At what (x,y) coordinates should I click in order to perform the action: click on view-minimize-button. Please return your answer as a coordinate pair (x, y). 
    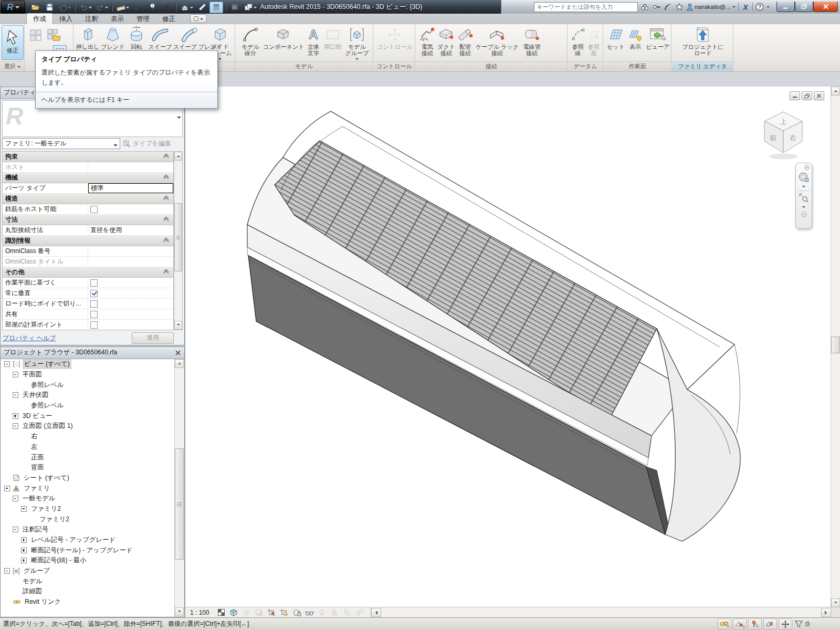
    Looking at the image, I should click on (795, 96).